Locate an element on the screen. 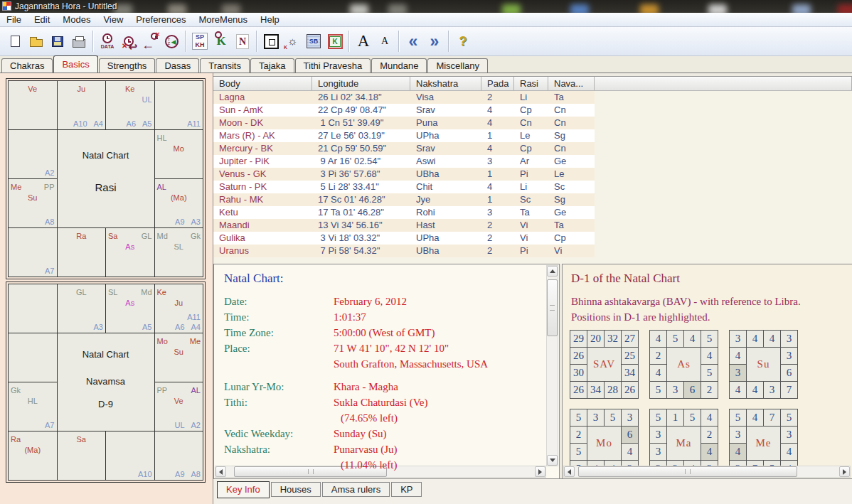 The height and width of the screenshot is (504, 852). tab-tajaka: Tajaka is located at coordinates (272, 65).